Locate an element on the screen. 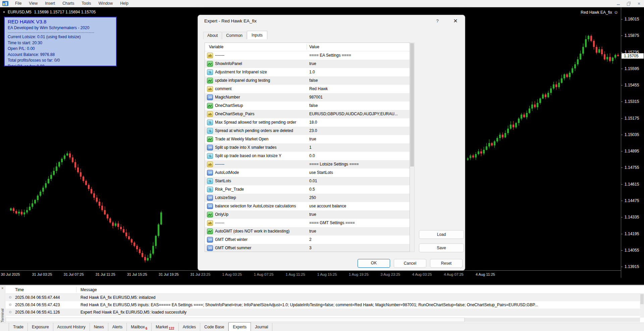  input-value: ==== EA Settings ==== is located at coordinates (359, 55).